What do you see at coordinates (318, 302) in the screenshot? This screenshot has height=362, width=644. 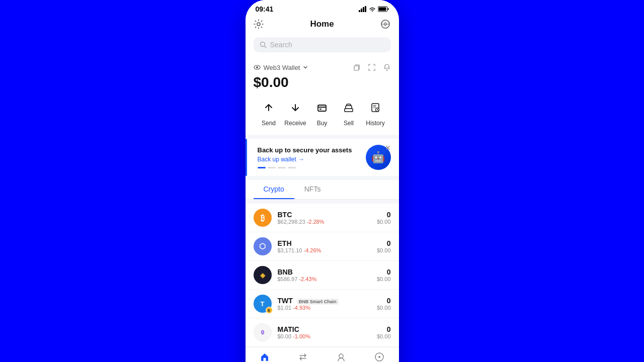 I see `twt-chain: BNB Smart Chain` at bounding box center [318, 302].